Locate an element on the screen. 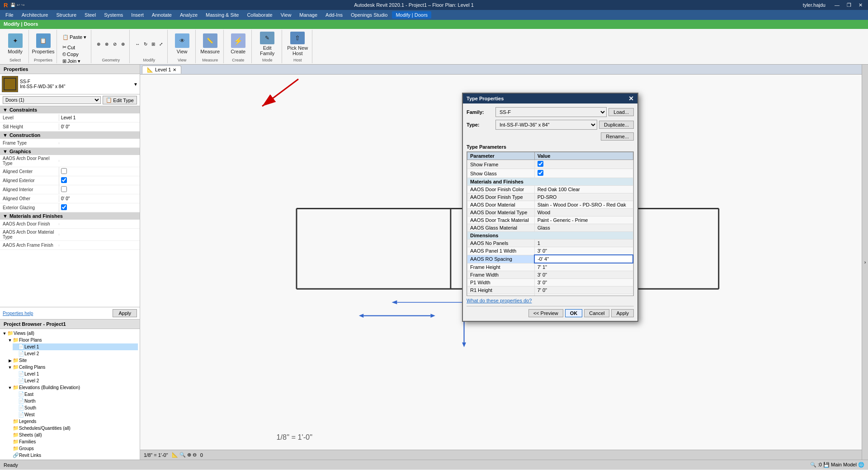 The width and height of the screenshot is (868, 470). properties-help-link: Properties help is located at coordinates (18, 314).